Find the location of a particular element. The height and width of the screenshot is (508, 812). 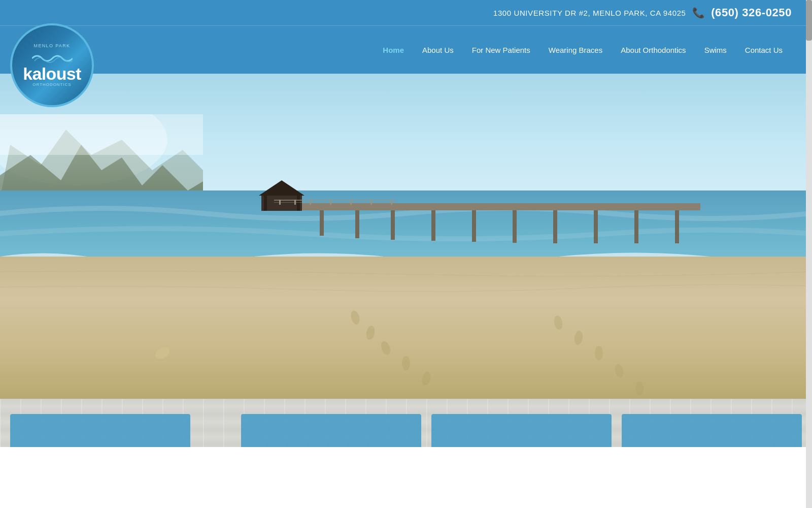

bottom-section is located at coordinates (406, 423).